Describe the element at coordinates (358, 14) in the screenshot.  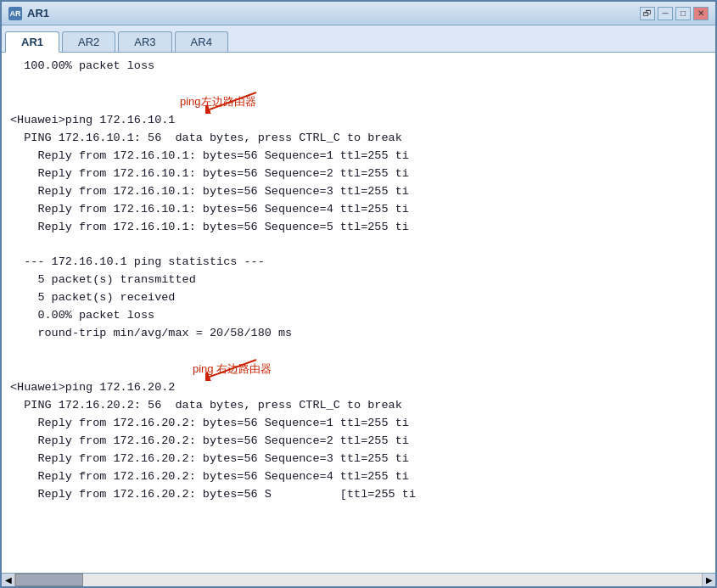
I see `title-bar: AR AR1 🗗 ─ □ ✕` at that location.